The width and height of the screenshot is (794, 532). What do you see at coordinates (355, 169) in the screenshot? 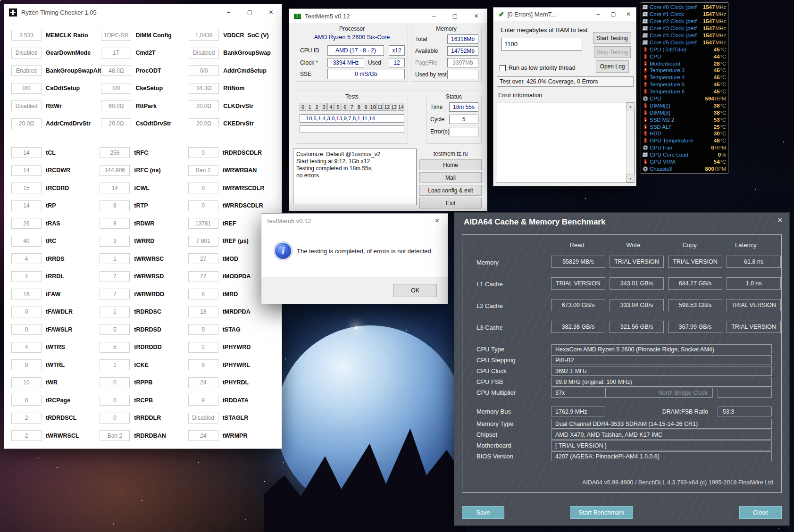
I see `log-line: Testing completed in 18m 55s,` at bounding box center [355, 169].